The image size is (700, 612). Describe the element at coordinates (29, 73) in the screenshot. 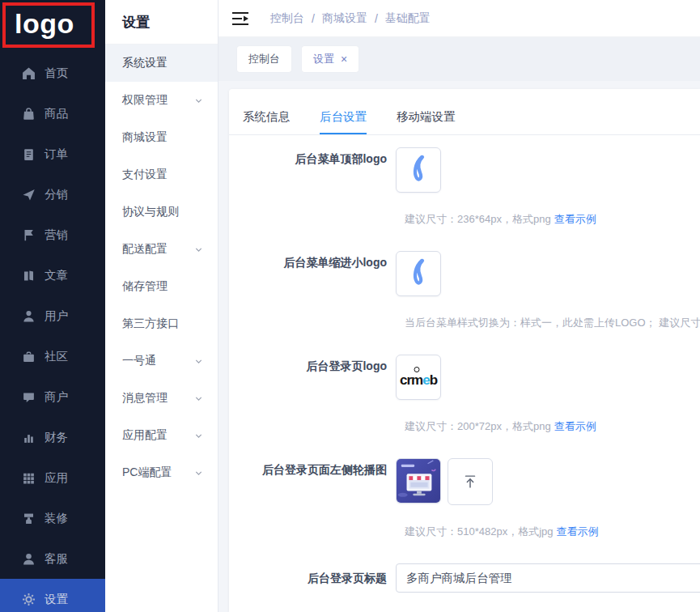

I see `home-icon` at that location.